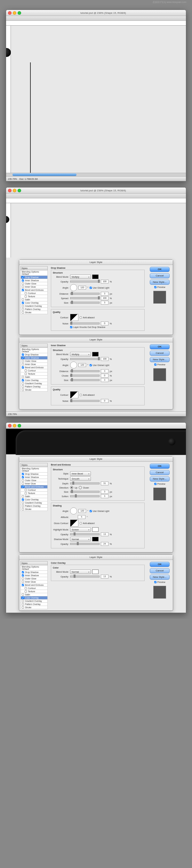 The width and height of the screenshot is (192, 868). Describe the element at coordinates (96, 441) in the screenshot. I see `canvas-area` at that location.